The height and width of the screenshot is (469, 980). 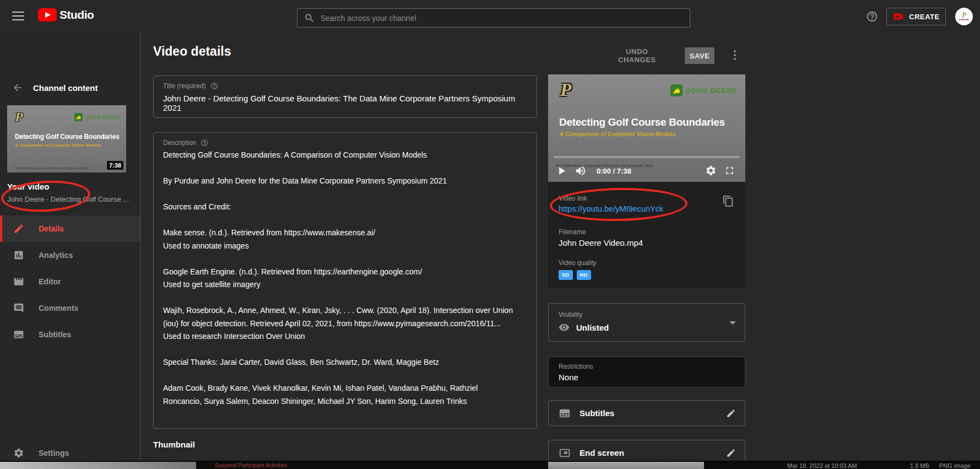 What do you see at coordinates (611, 209) in the screenshot?
I see `video-link: https://youtu.be/yMI9ecunYck` at bounding box center [611, 209].